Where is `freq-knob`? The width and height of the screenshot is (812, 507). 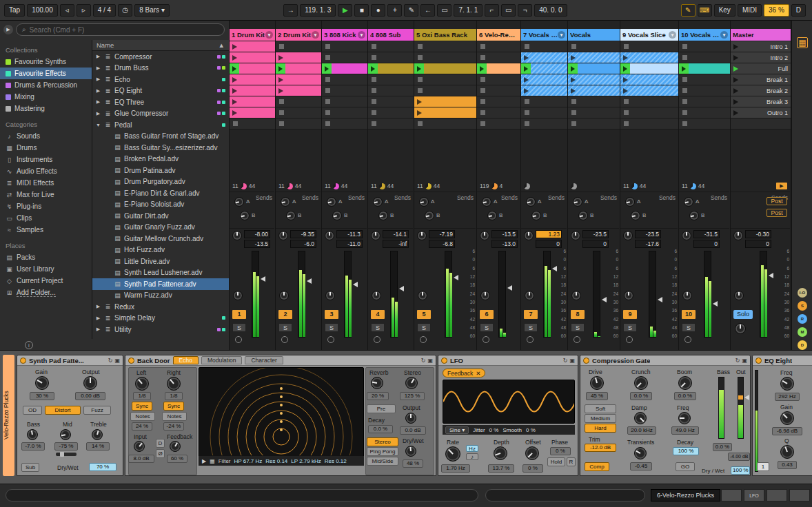
freq-knob is located at coordinates (684, 418).